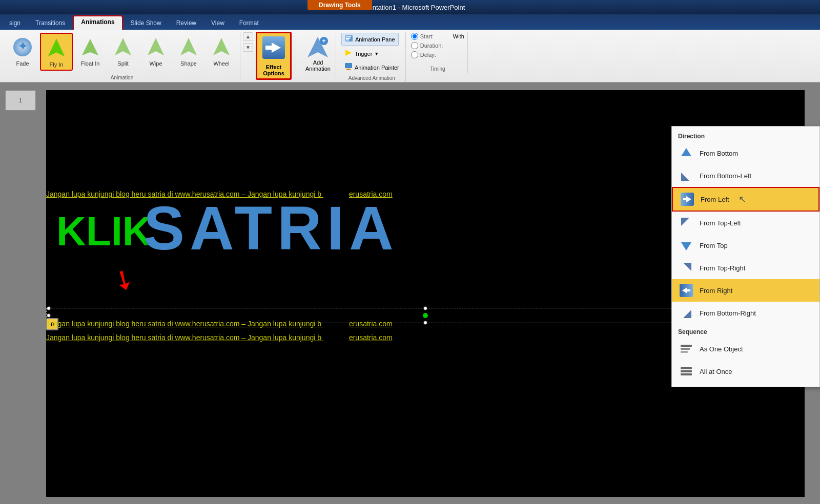 The width and height of the screenshot is (820, 504). I want to click on tab-review: Review, so click(187, 24).